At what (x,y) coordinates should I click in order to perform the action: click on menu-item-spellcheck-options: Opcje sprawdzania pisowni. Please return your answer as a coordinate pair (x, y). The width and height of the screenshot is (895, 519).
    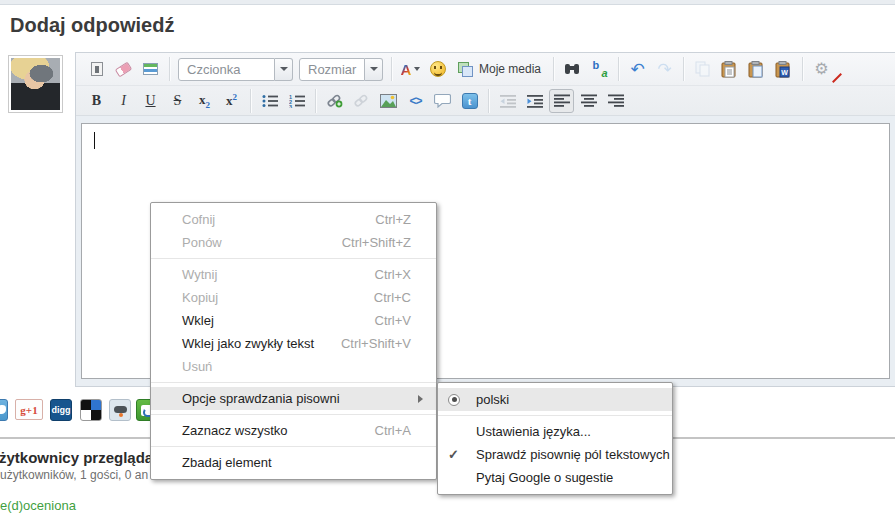
    Looking at the image, I should click on (294, 398).